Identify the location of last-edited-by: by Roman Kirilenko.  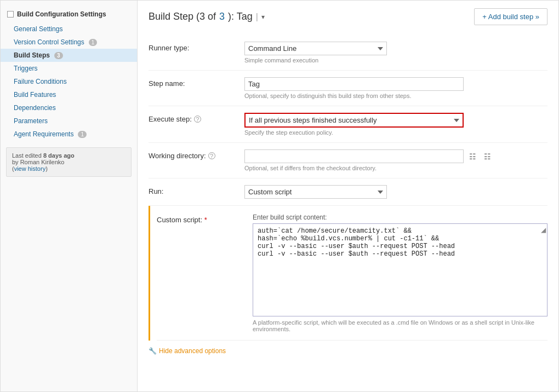
(38, 162).